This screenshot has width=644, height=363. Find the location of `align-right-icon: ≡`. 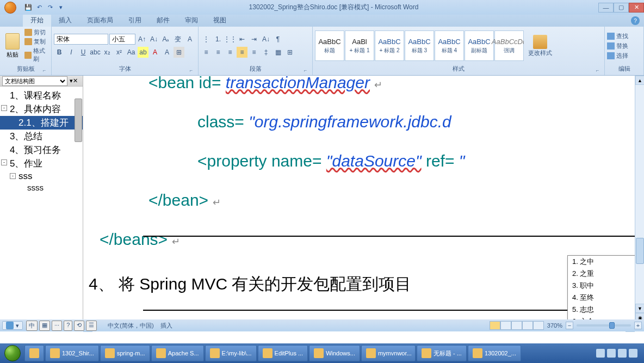

align-right-icon: ≡ is located at coordinates (230, 52).